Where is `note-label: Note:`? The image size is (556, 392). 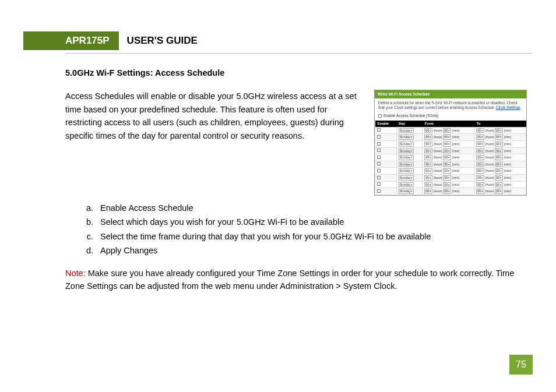
note-label: Note: is located at coordinates (76, 273).